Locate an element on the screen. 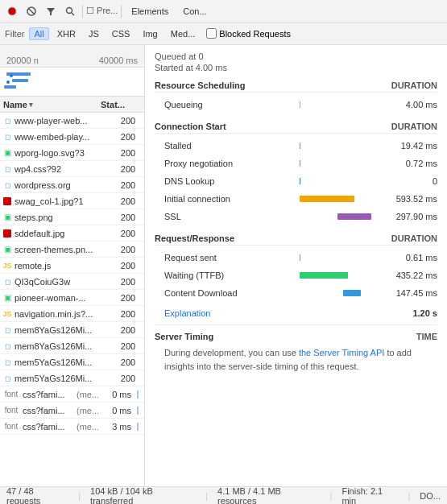 This screenshot has height=504, width=447. server-timing-section: Server Timing TIME During development, y… is located at coordinates (296, 349).